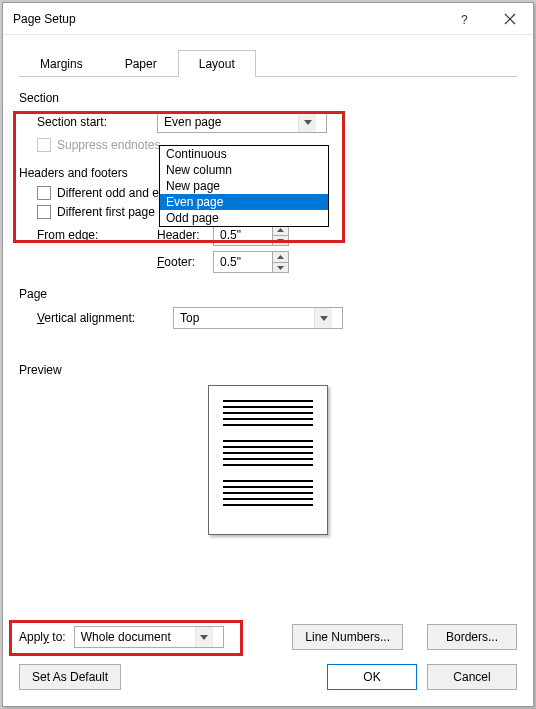  Describe the element at coordinates (243, 235) in the screenshot. I see `header-value: 0.5"` at that location.